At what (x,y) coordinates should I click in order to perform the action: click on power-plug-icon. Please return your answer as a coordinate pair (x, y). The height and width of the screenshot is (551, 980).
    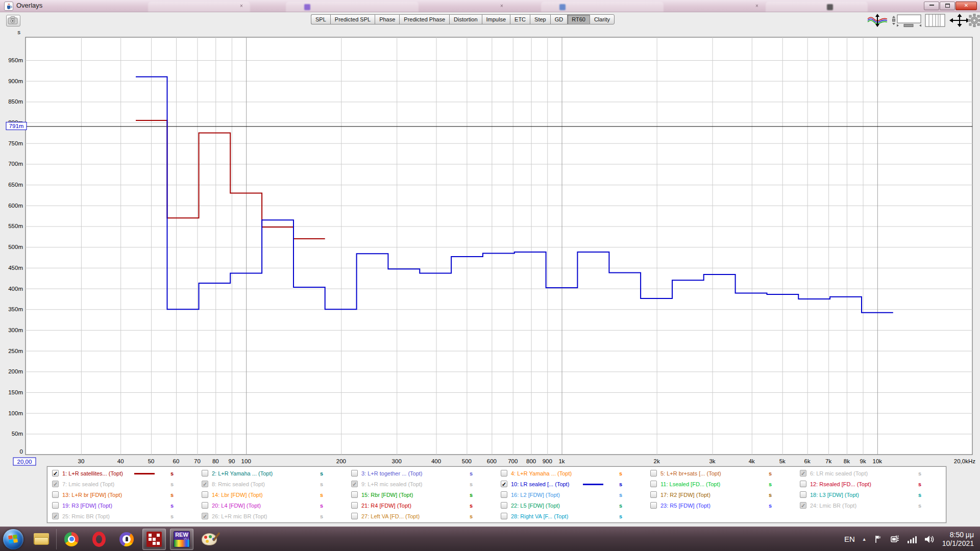
    Looking at the image, I should click on (895, 539).